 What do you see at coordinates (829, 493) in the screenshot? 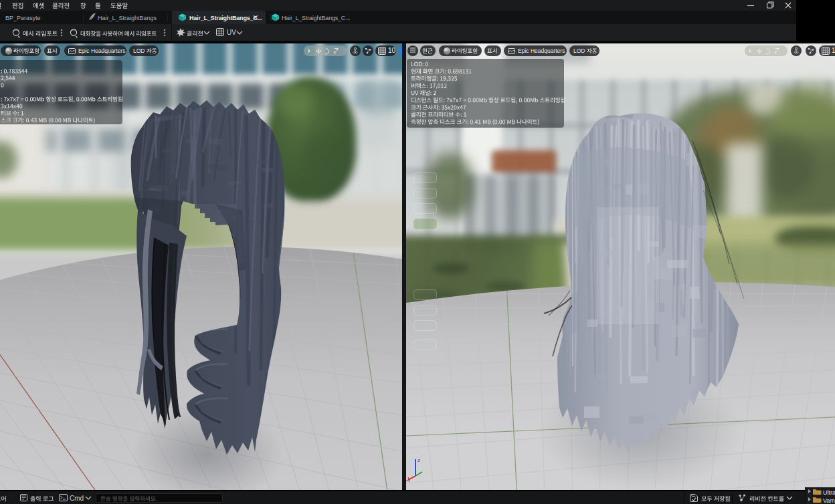
I see `svg-text: Ultra` at bounding box center [829, 493].